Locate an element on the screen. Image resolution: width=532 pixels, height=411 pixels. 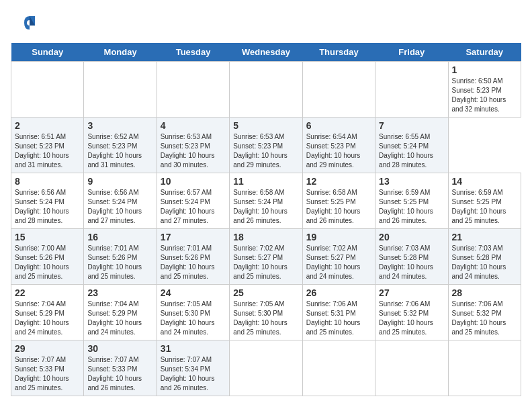
calendar-cell: 21Sunrise: 7:03 AMSunset: 5:28 PMDayligh… is located at coordinates (484, 257).